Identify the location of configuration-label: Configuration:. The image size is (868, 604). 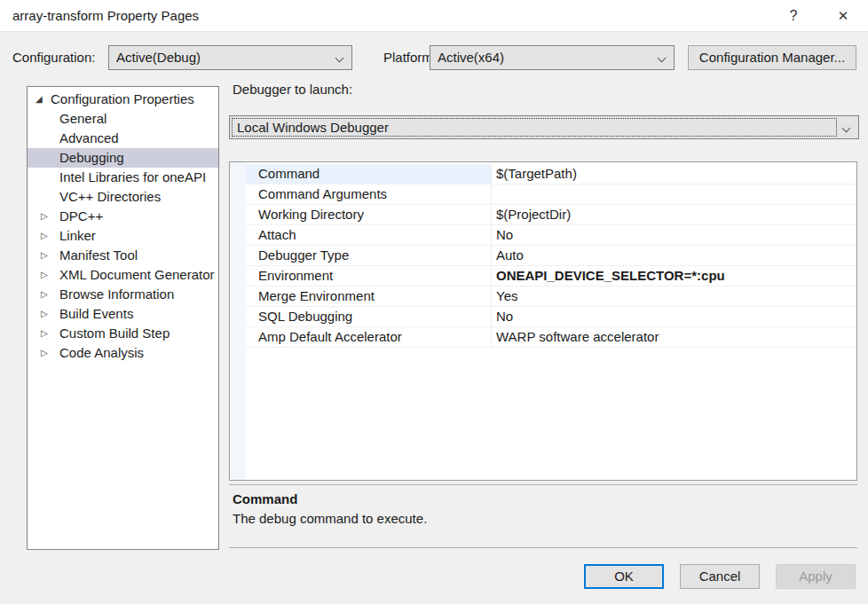
(53, 58).